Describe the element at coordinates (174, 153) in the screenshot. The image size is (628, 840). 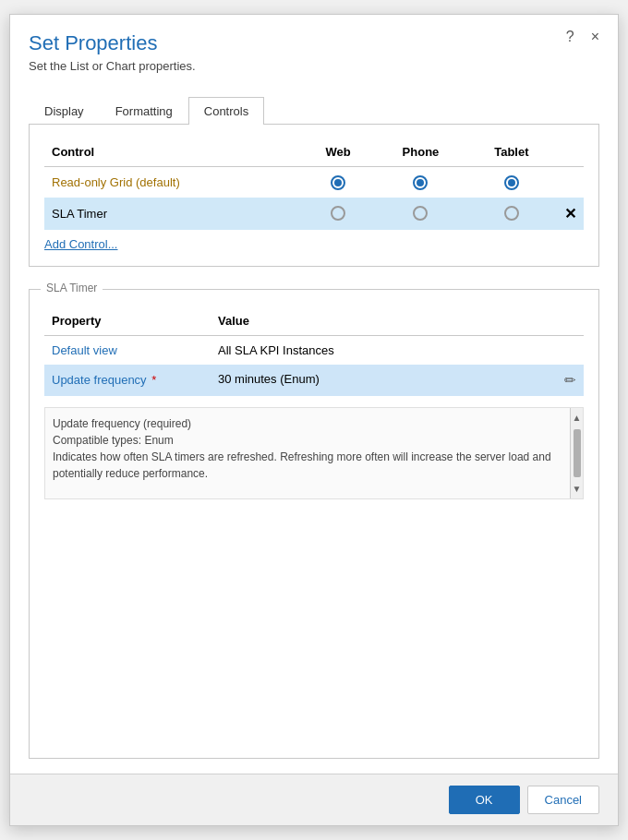
I see `col-control: Control` at that location.